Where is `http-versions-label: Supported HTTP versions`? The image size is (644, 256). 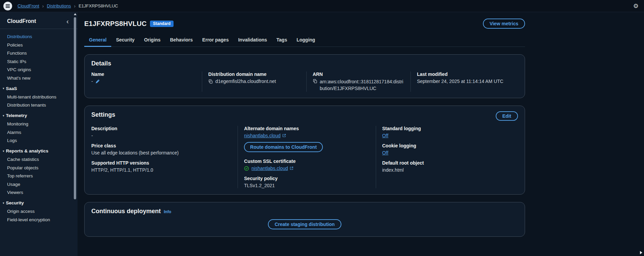
http-versions-label: Supported HTTP versions is located at coordinates (162, 163).